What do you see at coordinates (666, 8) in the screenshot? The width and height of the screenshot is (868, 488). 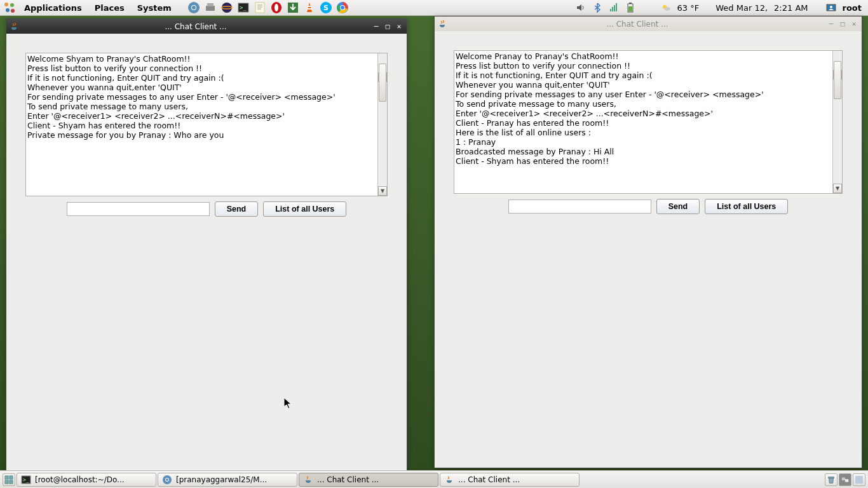 I see `weather-icon` at bounding box center [666, 8].